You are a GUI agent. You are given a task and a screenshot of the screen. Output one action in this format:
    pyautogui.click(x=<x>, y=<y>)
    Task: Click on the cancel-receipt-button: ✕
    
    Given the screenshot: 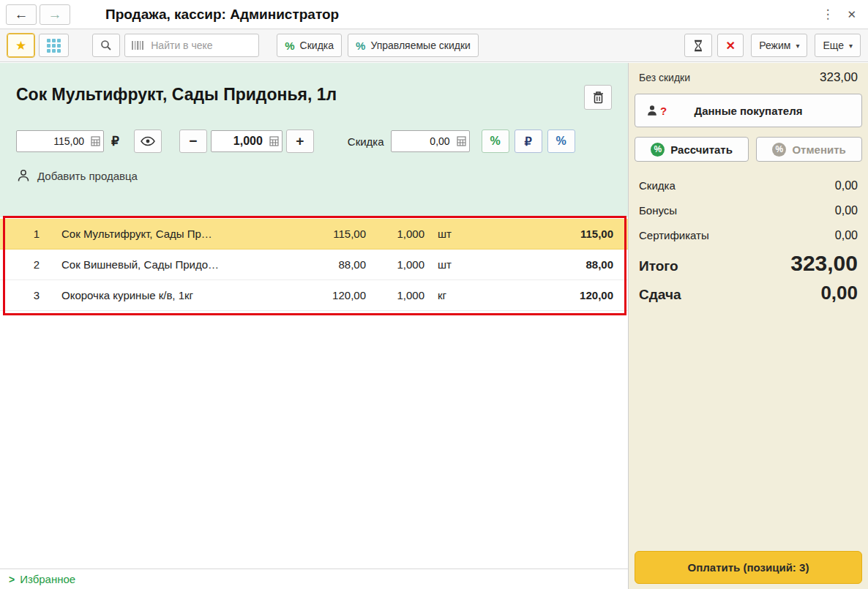 What is the action you would take?
    pyautogui.click(x=730, y=45)
    